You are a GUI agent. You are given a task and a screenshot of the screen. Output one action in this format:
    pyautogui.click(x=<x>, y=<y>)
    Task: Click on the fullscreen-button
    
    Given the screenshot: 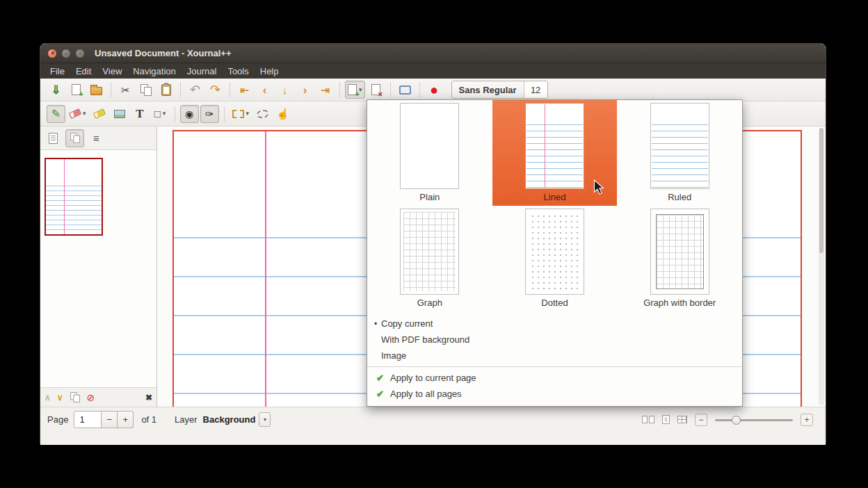 What is the action you would take?
    pyautogui.click(x=405, y=90)
    